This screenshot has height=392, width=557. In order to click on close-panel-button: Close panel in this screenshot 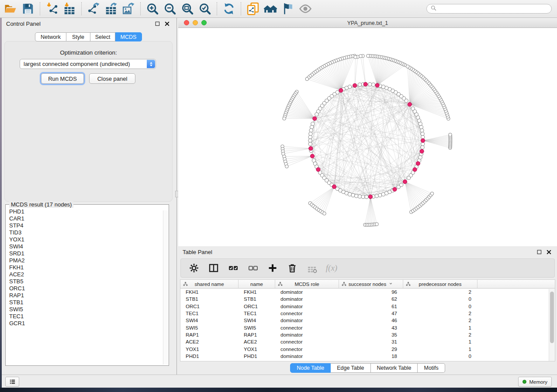, I will do `click(112, 79)`.